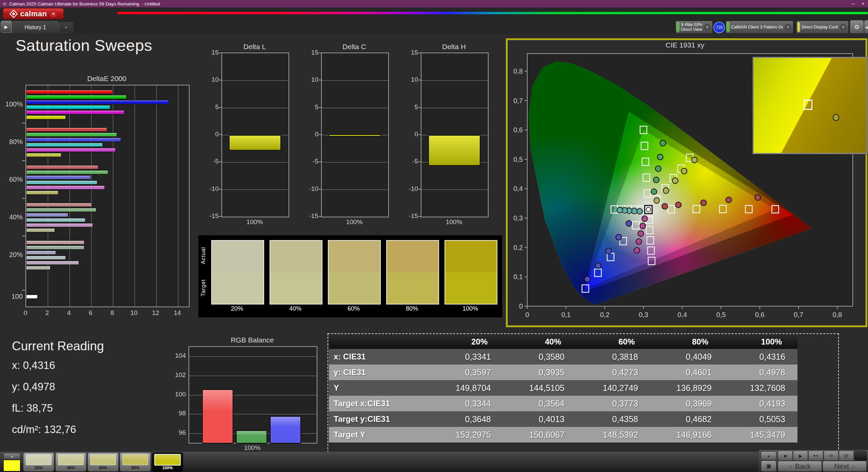 This screenshot has height=472, width=868. I want to click on collapse-panel-button: ◀, so click(866, 27).